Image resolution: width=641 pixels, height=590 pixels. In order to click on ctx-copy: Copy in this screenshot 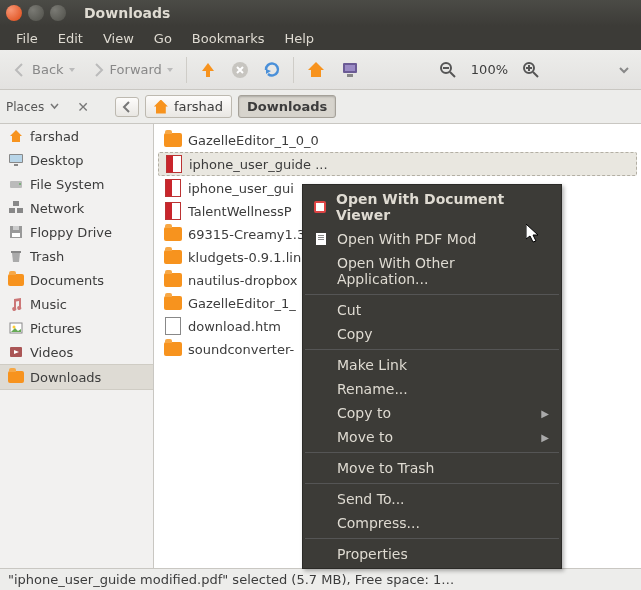, I will do `click(432, 334)`.